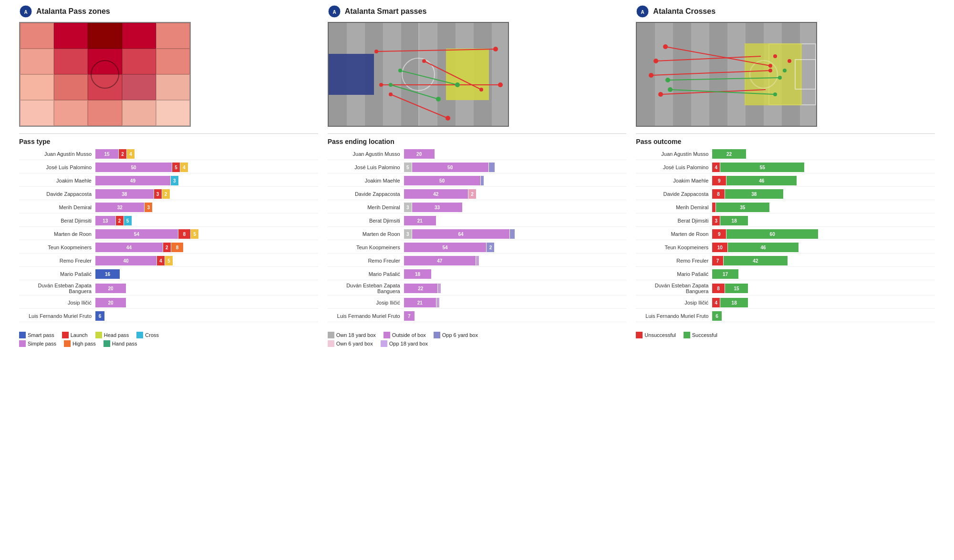  What do you see at coordinates (57, 207) in the screenshot?
I see `player-name: Merih Demiral` at bounding box center [57, 207].